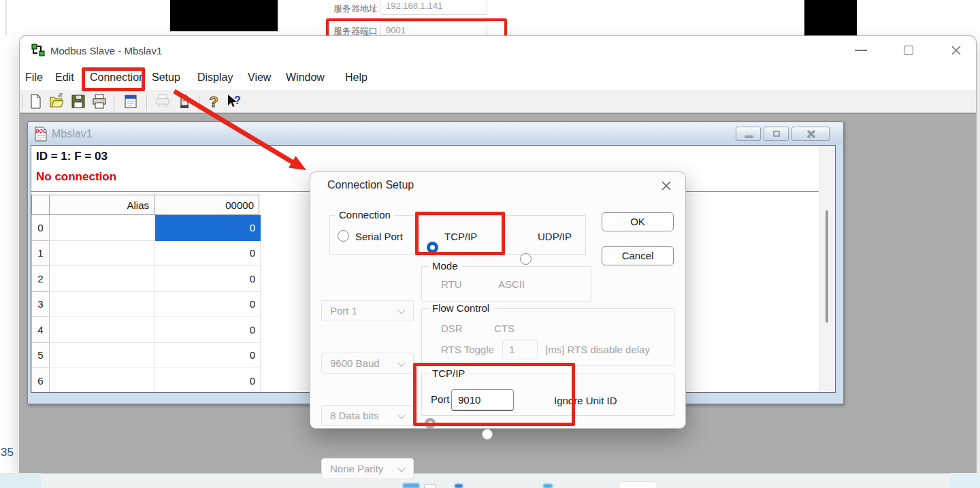 Image resolution: width=980 pixels, height=488 pixels. Describe the element at coordinates (38, 50) in the screenshot. I see `app-icon` at that location.